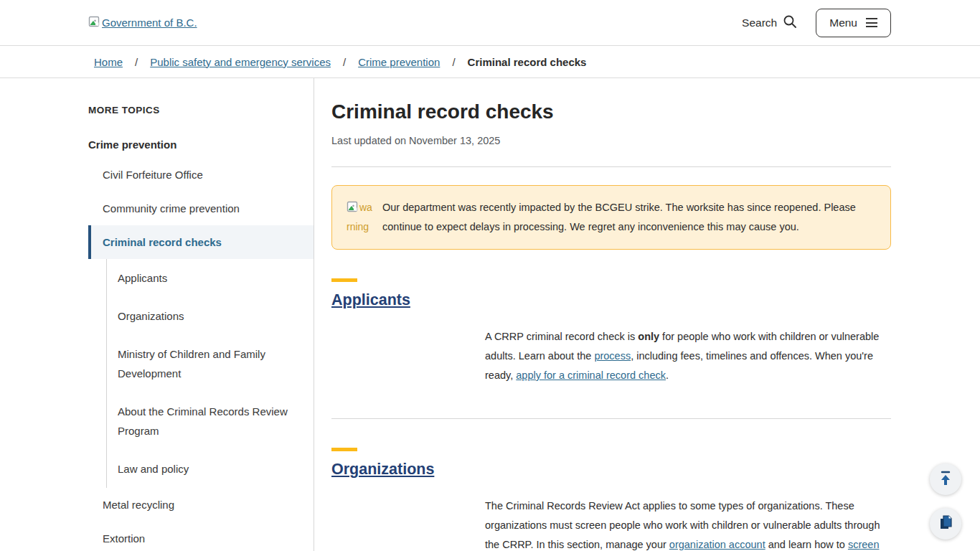  I want to click on apply-criminal-record-check-link: apply for a criminal record check, so click(591, 375).